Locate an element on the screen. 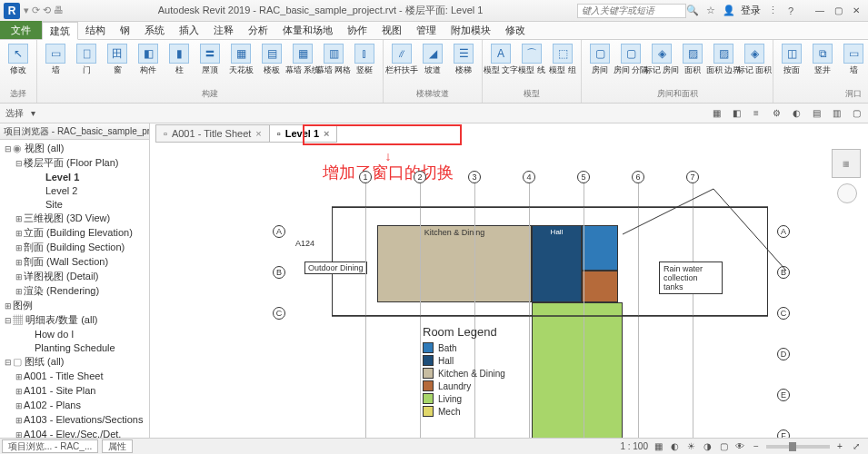 This screenshot has width=868, height=454. doc-tab-A001---Title-Sheet: ▫A001 - Title Sheet× is located at coordinates (213, 133).